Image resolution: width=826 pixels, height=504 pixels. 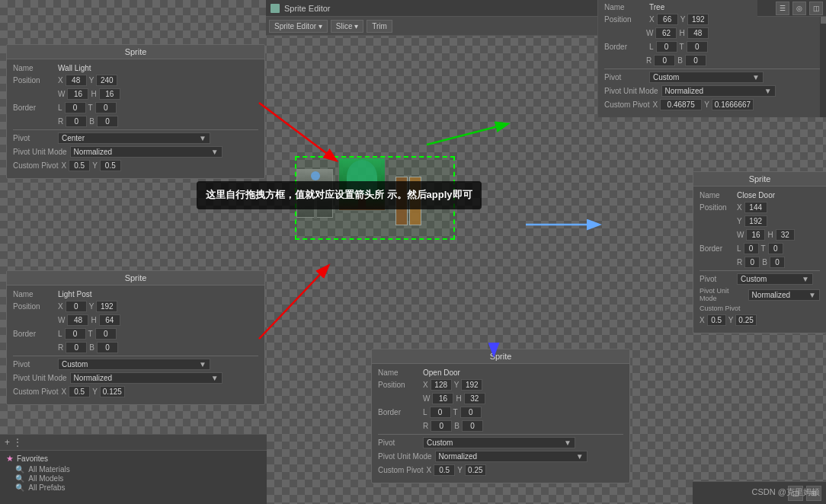 What do you see at coordinates (475, 399) in the screenshot?
I see `opendoor-h: 32` at bounding box center [475, 399].